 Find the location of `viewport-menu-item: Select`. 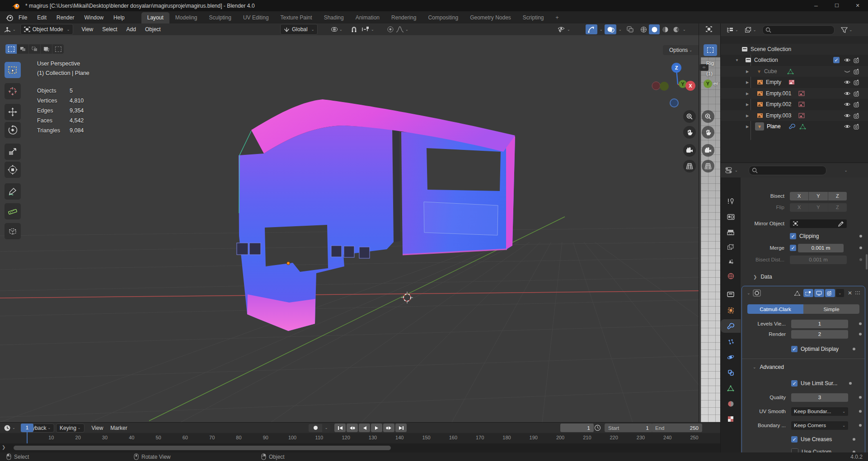

viewport-menu-item: Select is located at coordinates (109, 29).